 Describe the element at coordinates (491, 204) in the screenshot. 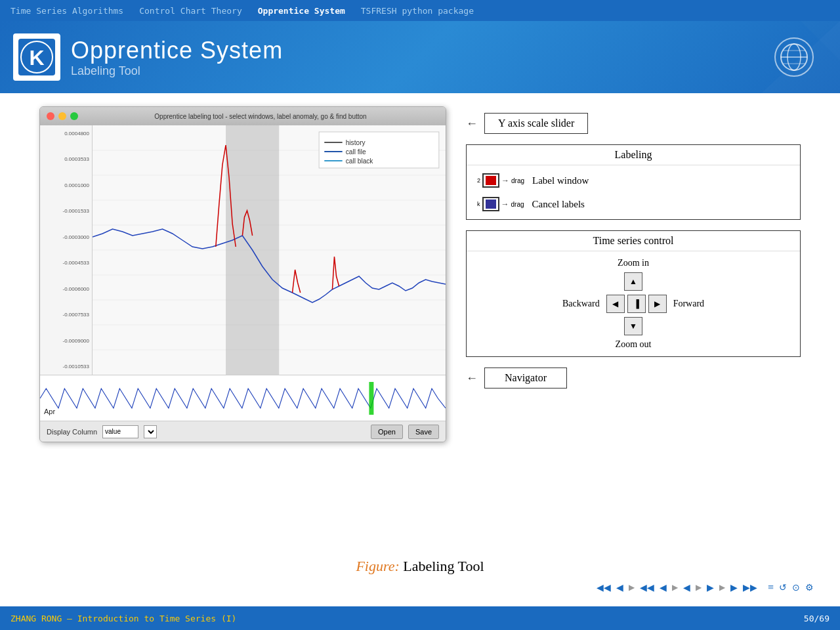

I see `drag-square-blue` at that location.